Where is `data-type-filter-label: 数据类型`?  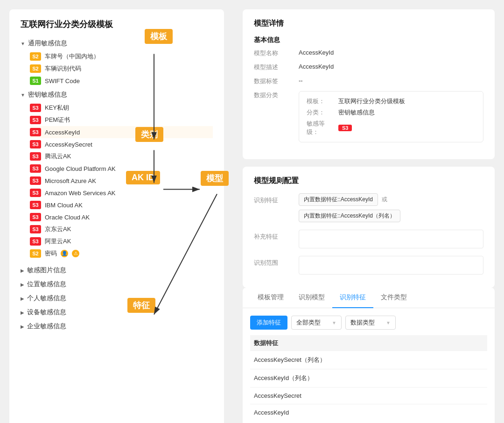 data-type-filter-label: 数据类型 is located at coordinates (363, 323).